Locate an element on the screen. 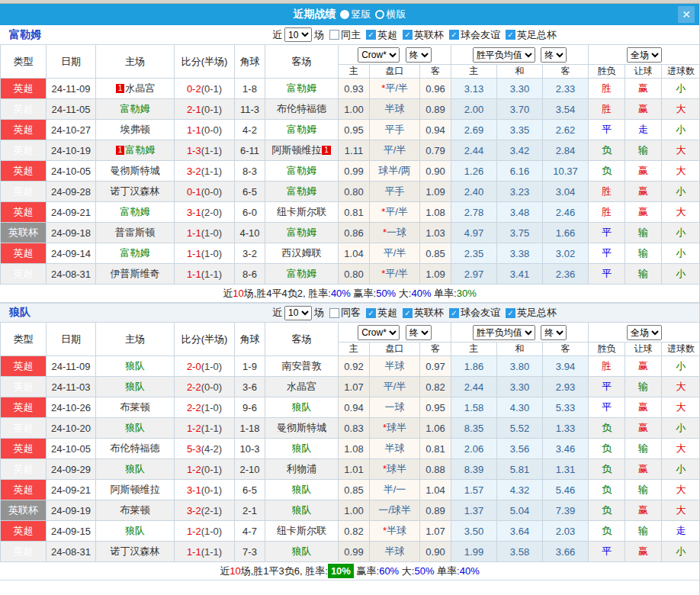 This screenshot has height=595, width=700. same-away-checkbox is located at coordinates (334, 313).